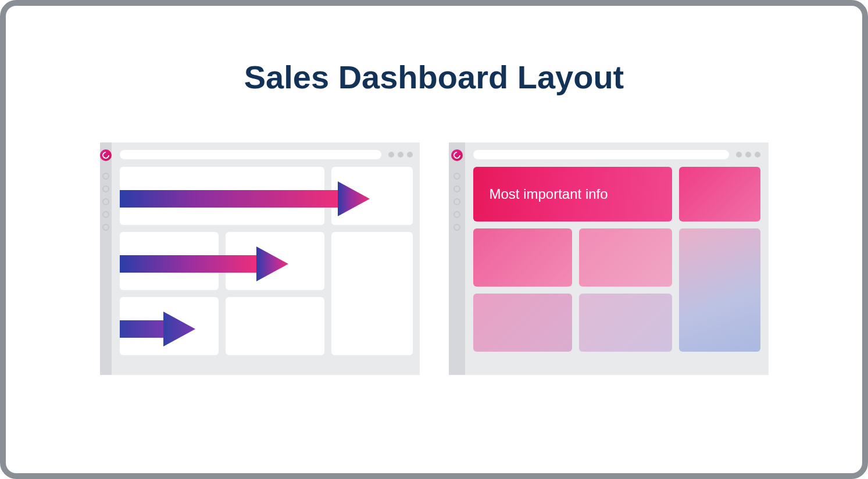  I want to click on tile-secondary, so click(720, 194).